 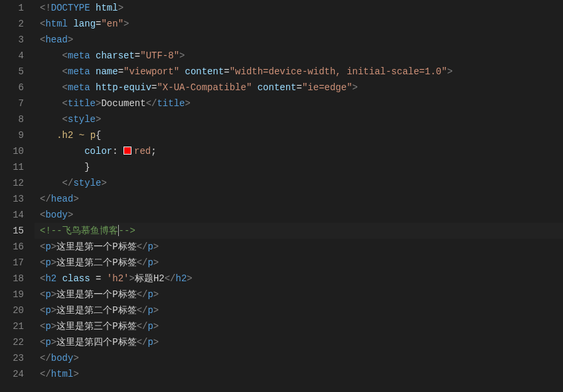 I want to click on line-number: 9, so click(x=12, y=135).